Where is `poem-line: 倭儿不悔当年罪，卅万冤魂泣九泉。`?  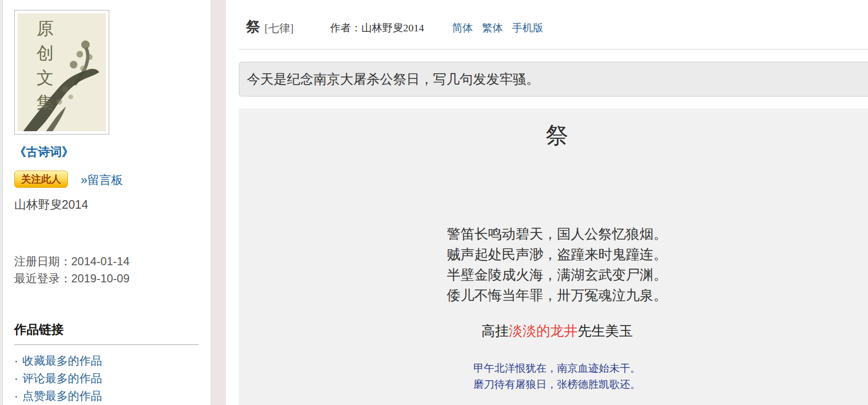 poem-line: 倭儿不悔当年罪，卅万冤魂泣九泉。 is located at coordinates (554, 296).